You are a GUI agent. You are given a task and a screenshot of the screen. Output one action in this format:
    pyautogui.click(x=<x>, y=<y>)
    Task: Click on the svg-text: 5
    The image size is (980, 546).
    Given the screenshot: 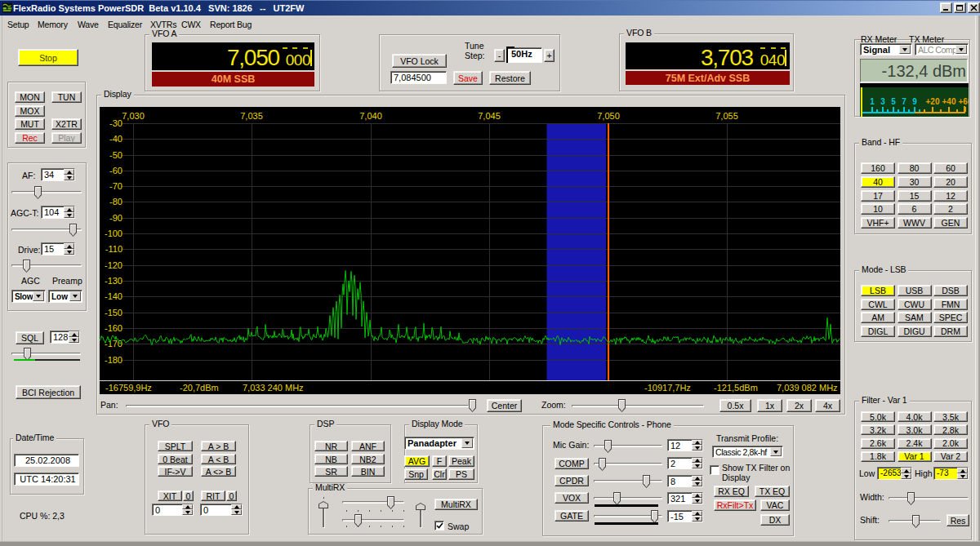 What is the action you would take?
    pyautogui.click(x=893, y=101)
    